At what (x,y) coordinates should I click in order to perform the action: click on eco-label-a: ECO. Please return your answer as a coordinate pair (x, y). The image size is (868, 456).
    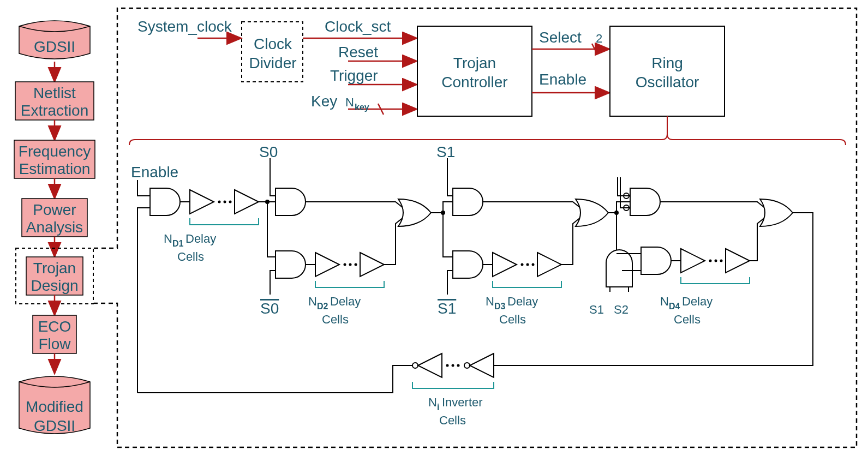
    Looking at the image, I should click on (55, 326).